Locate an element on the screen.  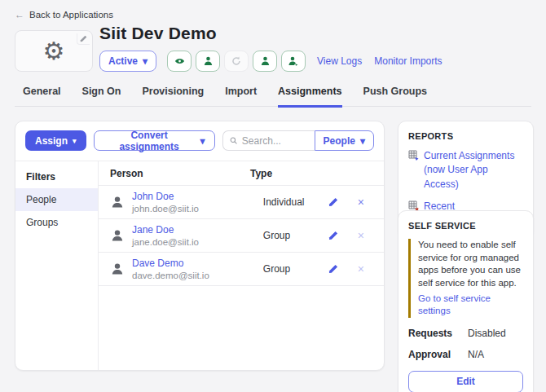
self-service-warning: You need to enable self service for org … is located at coordinates (466, 279).